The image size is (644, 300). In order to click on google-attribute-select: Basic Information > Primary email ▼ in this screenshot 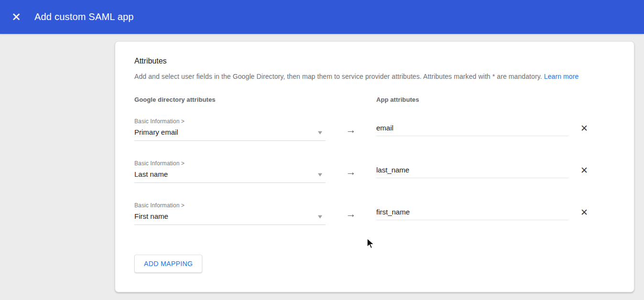, I will do `click(230, 129)`.